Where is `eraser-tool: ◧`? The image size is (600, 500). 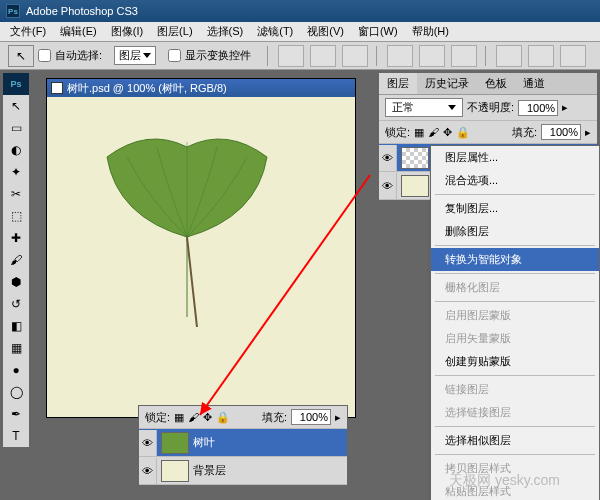
eraser-tool: ◧ is located at coordinates (16, 326).